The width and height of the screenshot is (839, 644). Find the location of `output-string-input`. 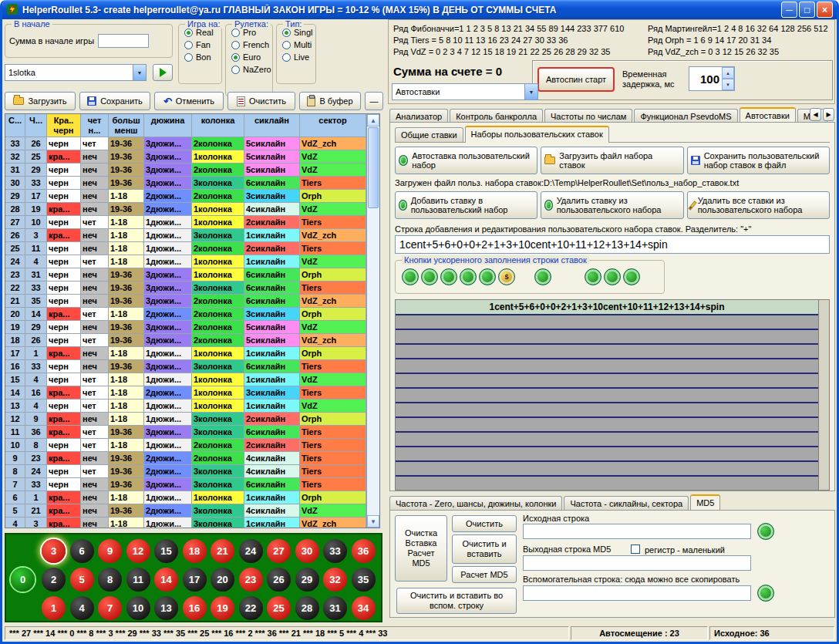

output-string-input is located at coordinates (637, 563).